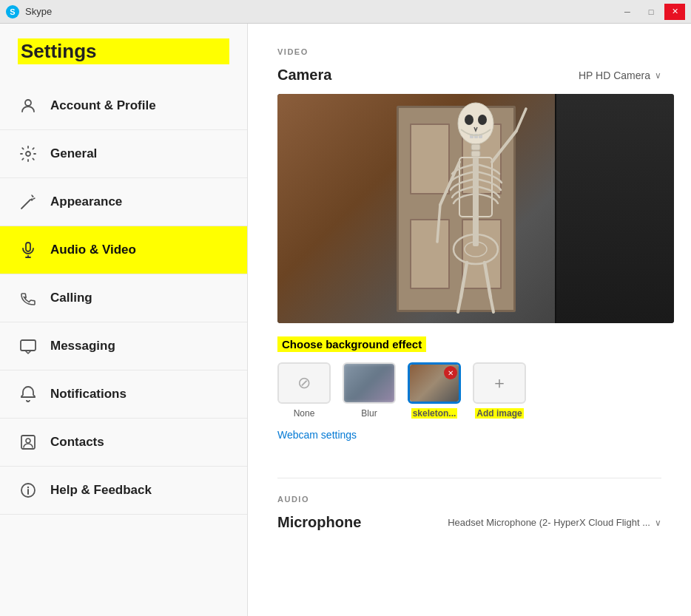  Describe the element at coordinates (74, 154) in the screenshot. I see `sidebar-item-general-label: General` at that location.